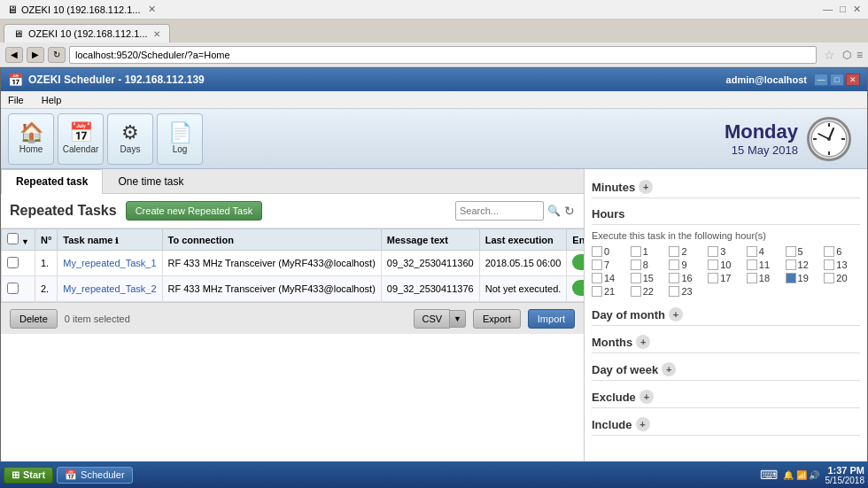 The image size is (868, 488). Describe the element at coordinates (857, 9) in the screenshot. I see `browser-close: ✕` at that location.